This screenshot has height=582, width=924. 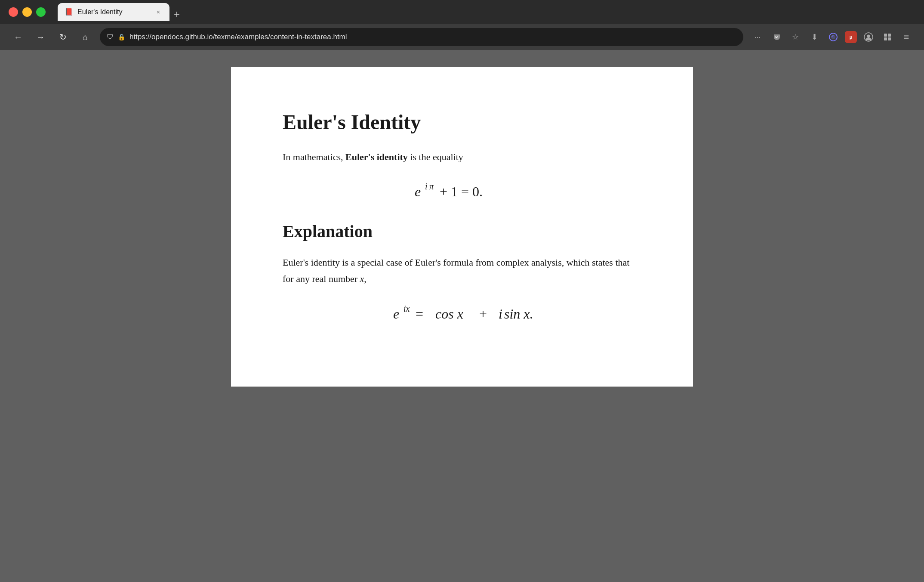 What do you see at coordinates (365, 279) in the screenshot?
I see `body-text-after: ,` at bounding box center [365, 279].